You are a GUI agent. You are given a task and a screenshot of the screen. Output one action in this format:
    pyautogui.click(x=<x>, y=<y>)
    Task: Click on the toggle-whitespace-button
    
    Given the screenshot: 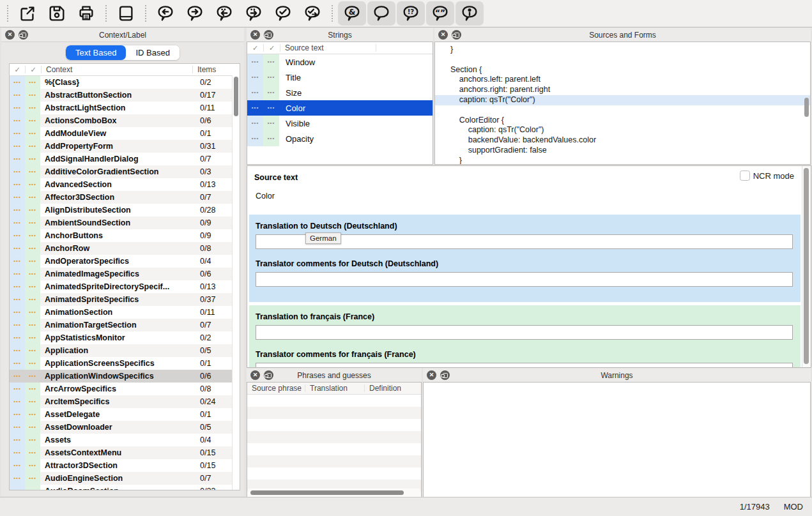 What is the action you would take?
    pyautogui.click(x=381, y=13)
    